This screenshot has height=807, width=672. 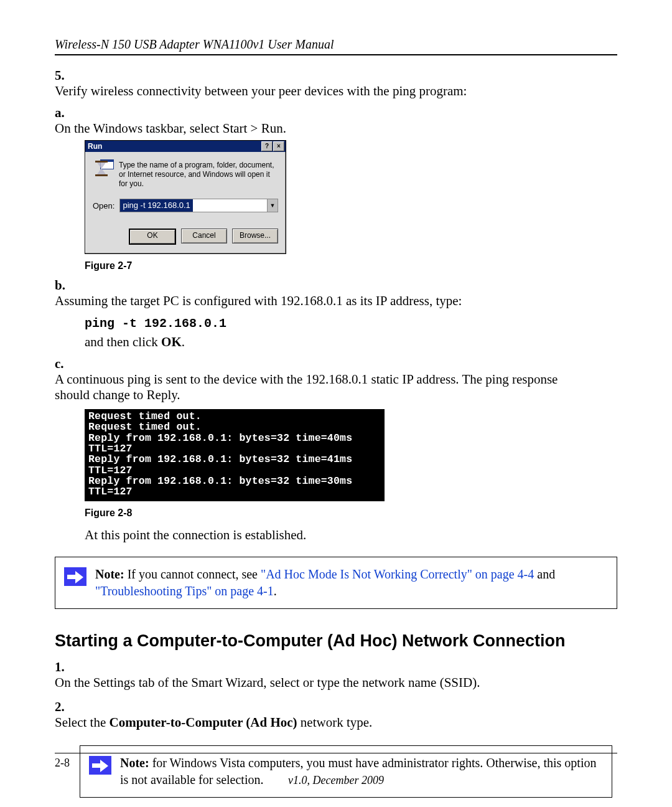 What do you see at coordinates (183, 342) in the screenshot?
I see `step-5b-text2c: .` at bounding box center [183, 342].